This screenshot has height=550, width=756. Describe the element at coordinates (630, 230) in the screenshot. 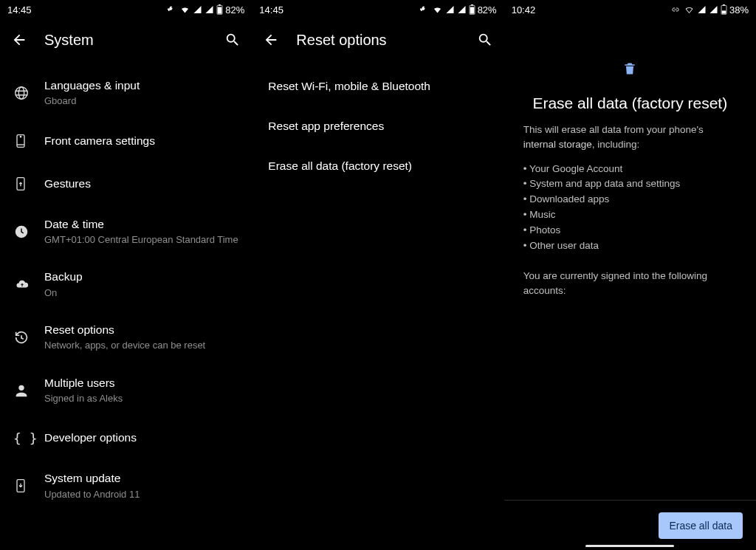

I see `bullet: • Photos` at that location.